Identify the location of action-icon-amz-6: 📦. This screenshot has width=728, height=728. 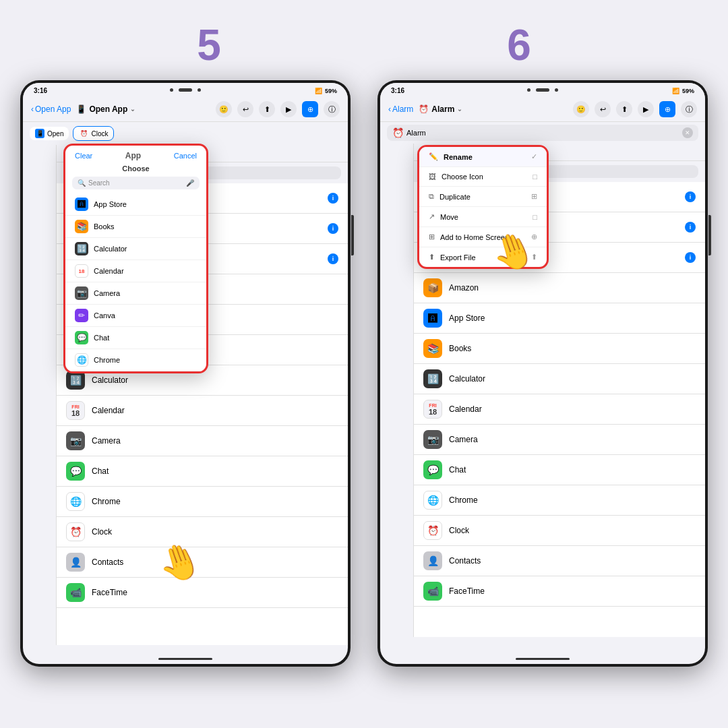
(433, 288).